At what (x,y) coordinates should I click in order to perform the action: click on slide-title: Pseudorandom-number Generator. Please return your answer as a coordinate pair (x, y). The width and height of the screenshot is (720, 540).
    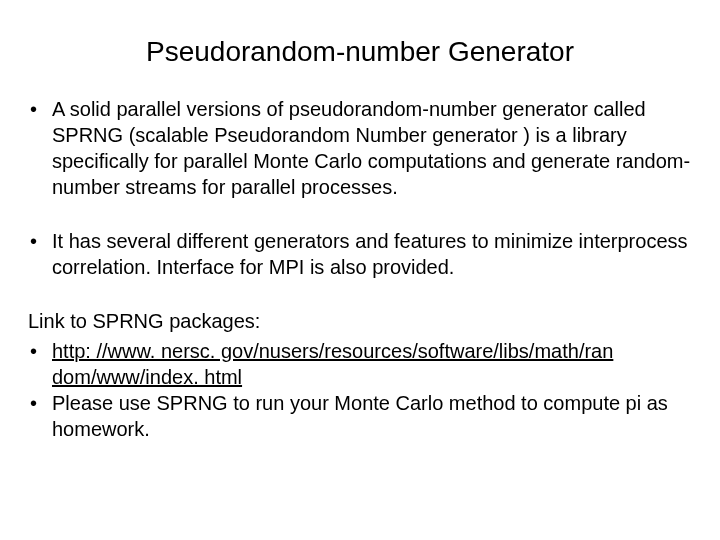
    Looking at the image, I should click on (360, 52).